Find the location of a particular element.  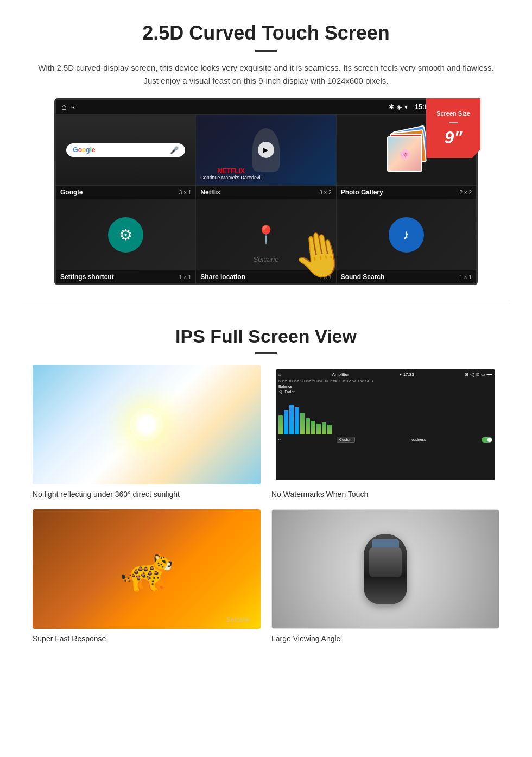

amp-custom-button: Custom is located at coordinates (346, 440).